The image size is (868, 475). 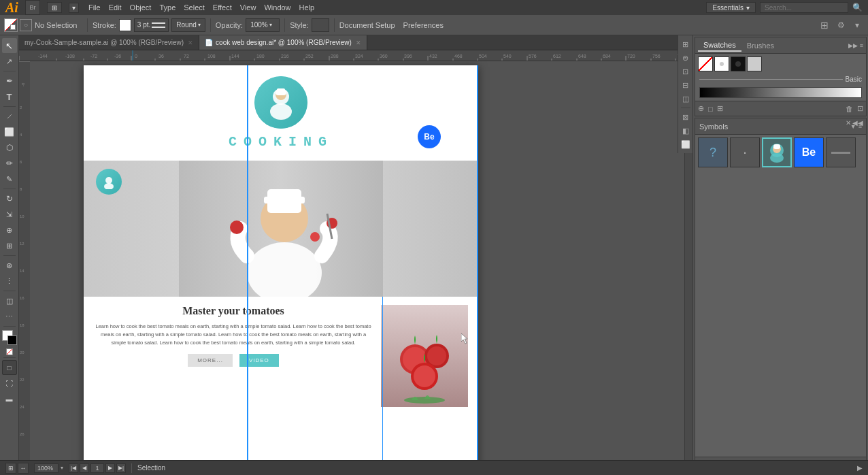 I want to click on symbol-line, so click(x=841, y=152).